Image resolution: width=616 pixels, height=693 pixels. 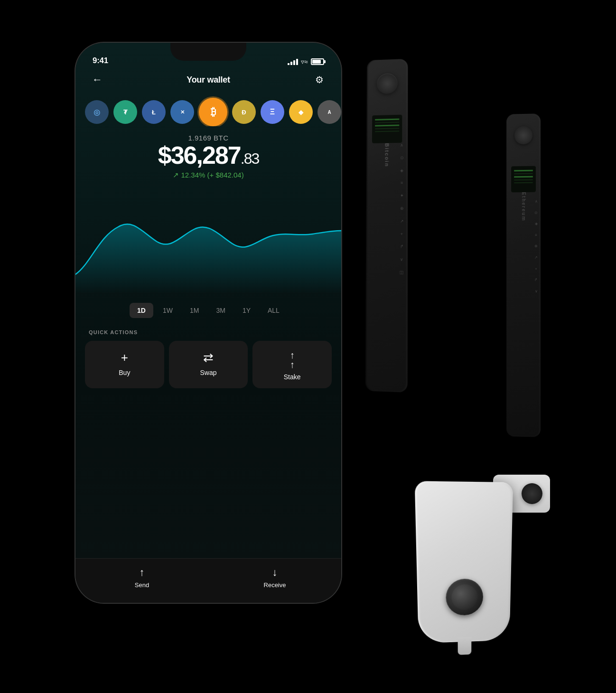 I want to click on swap-button: ⇄ Swap, so click(x=209, y=365).